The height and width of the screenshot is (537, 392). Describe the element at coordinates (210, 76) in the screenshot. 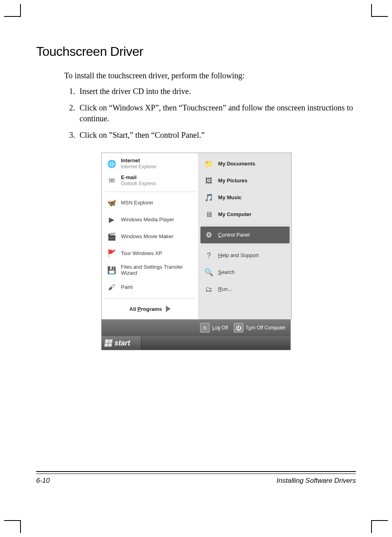

I see `lead-paragraph: To install the touchscreen driver, perfo…` at that location.